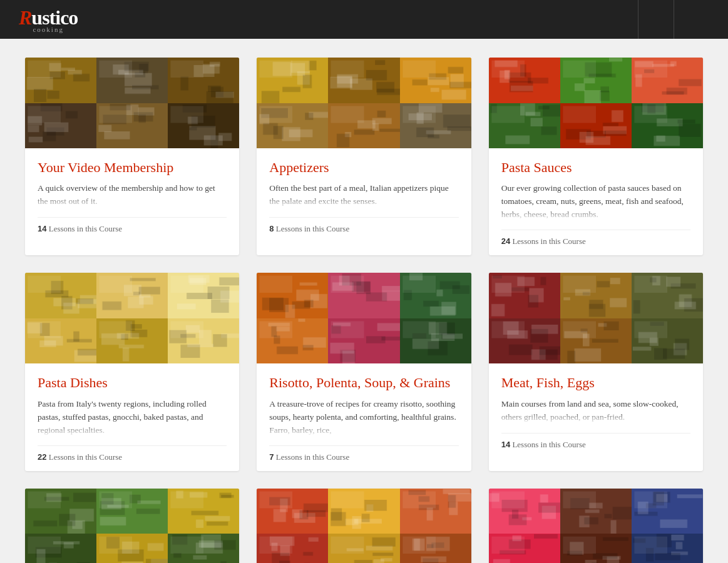  What do you see at coordinates (364, 383) in the screenshot?
I see `course-title: Risotto, Polenta, Soup, & Grains` at bounding box center [364, 383].